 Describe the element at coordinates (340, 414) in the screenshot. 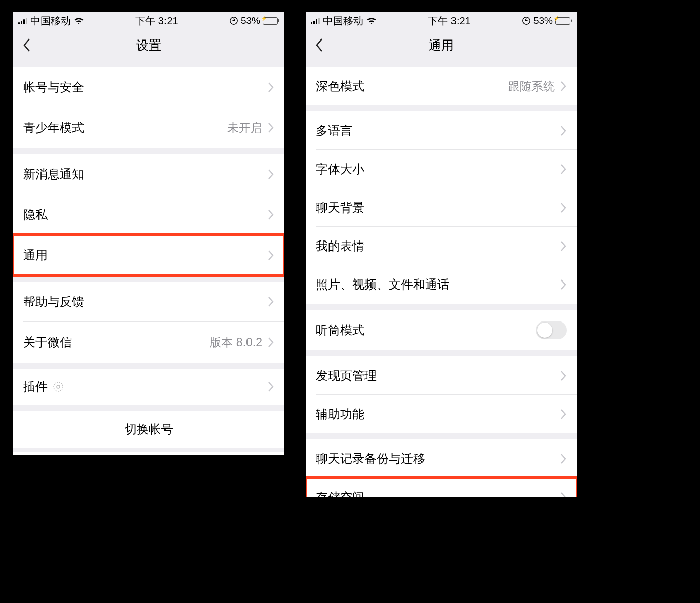

I see `row-label: 辅助功能` at that location.